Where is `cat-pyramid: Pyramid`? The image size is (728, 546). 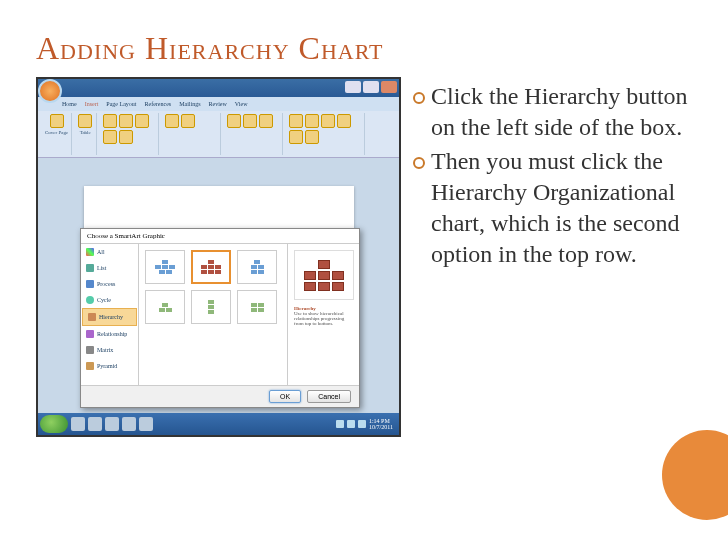 cat-pyramid: Pyramid is located at coordinates (110, 366).